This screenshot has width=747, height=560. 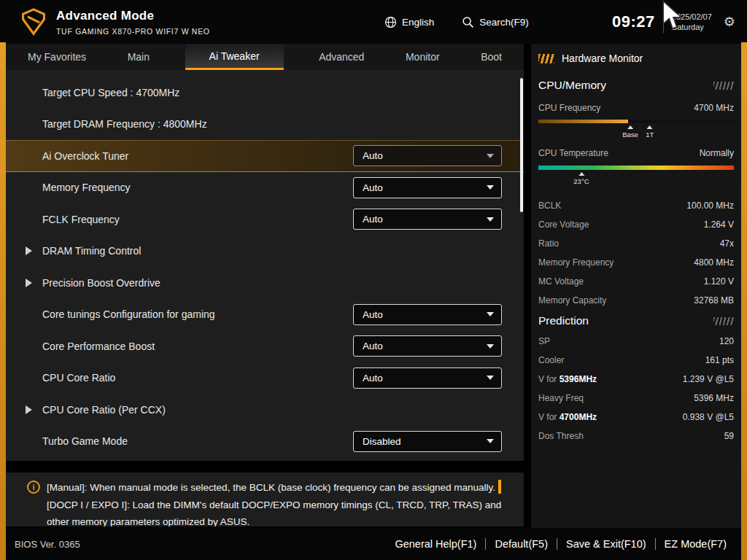 I want to click on stat-row: Dos Thresh 59, so click(x=636, y=436).